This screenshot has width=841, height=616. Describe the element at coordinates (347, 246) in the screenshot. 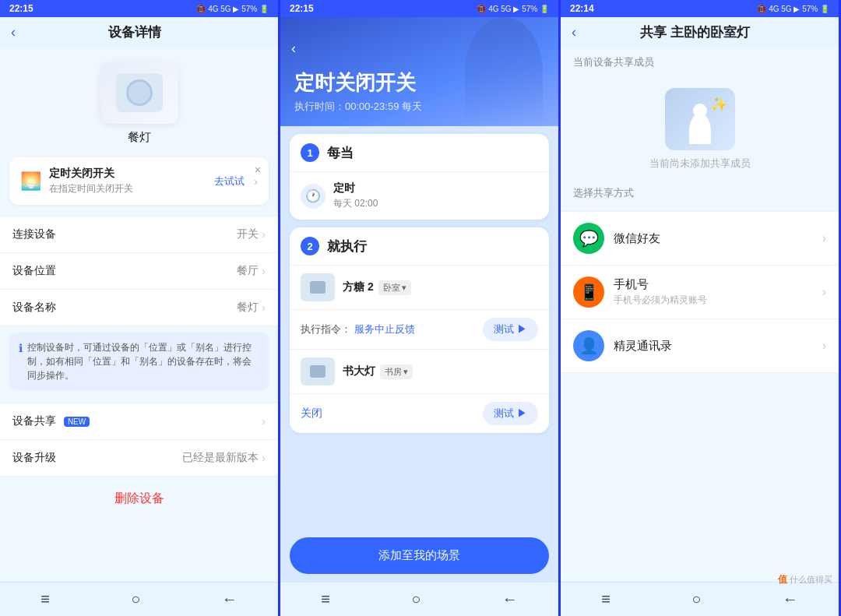

I see `step2-label: 就执行` at that location.